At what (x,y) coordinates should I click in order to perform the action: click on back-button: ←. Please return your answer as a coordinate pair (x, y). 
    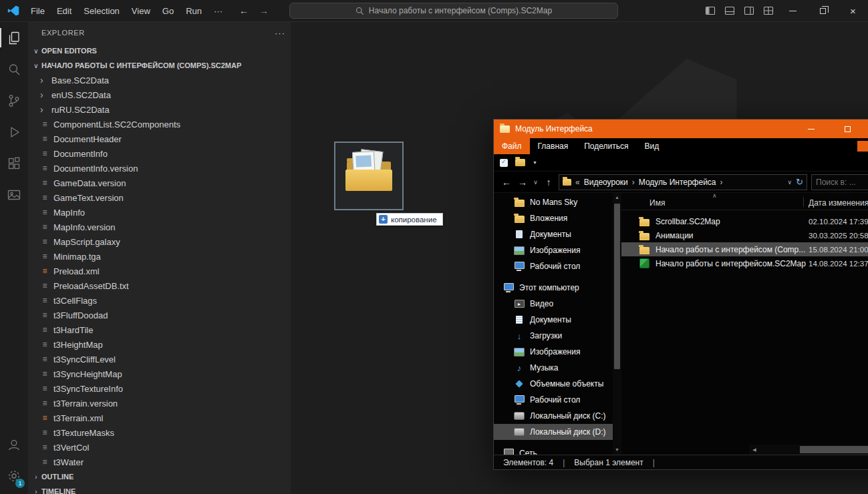
    Looking at the image, I should click on (507, 182).